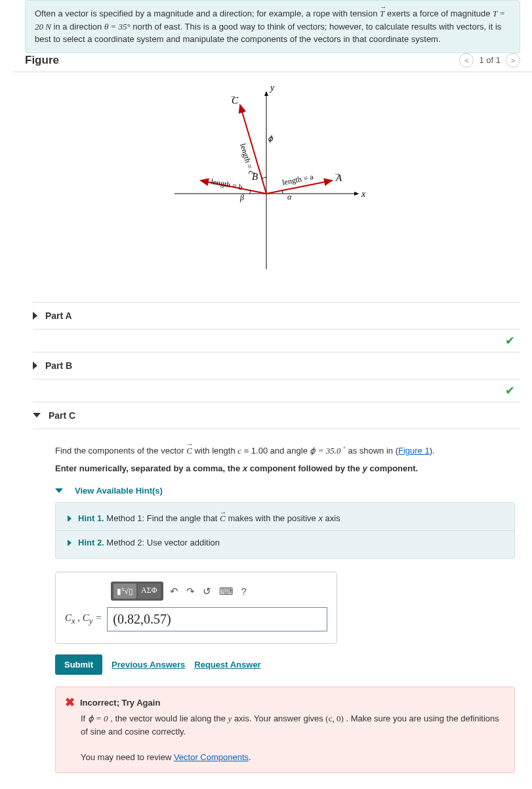  What do you see at coordinates (244, 591) in the screenshot?
I see `help-button: ?` at bounding box center [244, 591].